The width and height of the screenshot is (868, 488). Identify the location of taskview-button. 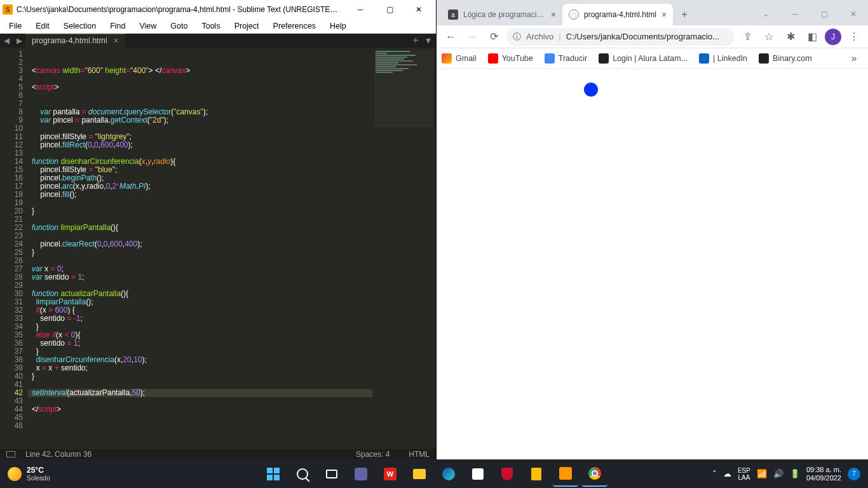
(332, 474).